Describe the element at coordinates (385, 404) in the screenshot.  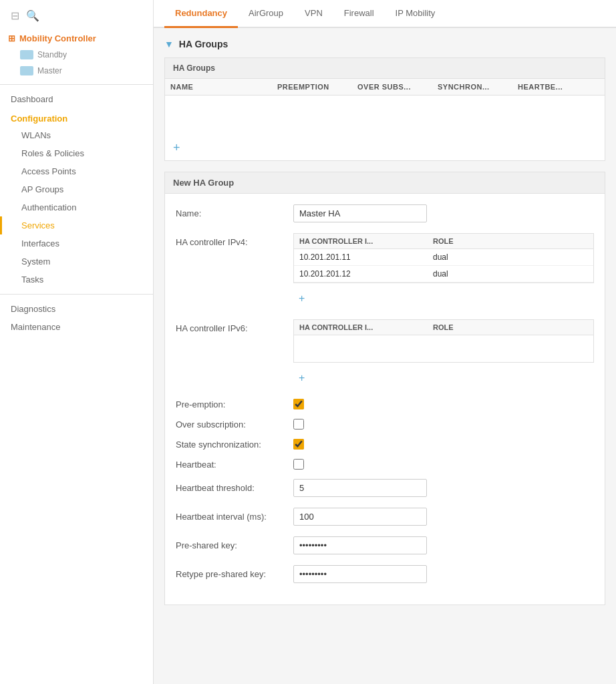
I see `preemption-row: Pre-emption:` at that location.